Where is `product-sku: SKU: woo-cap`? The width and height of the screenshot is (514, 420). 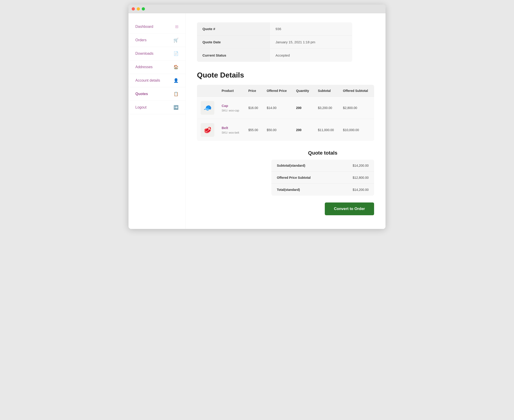
product-sku: SKU: woo-cap is located at coordinates (230, 111).